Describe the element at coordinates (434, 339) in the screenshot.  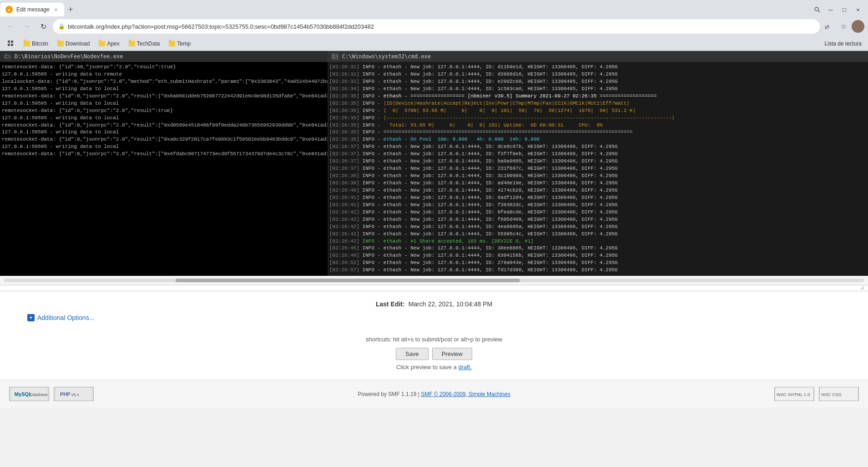
I see `shortcuts-area: shortcuts: hit alt+s to submit/post or a…` at that location.